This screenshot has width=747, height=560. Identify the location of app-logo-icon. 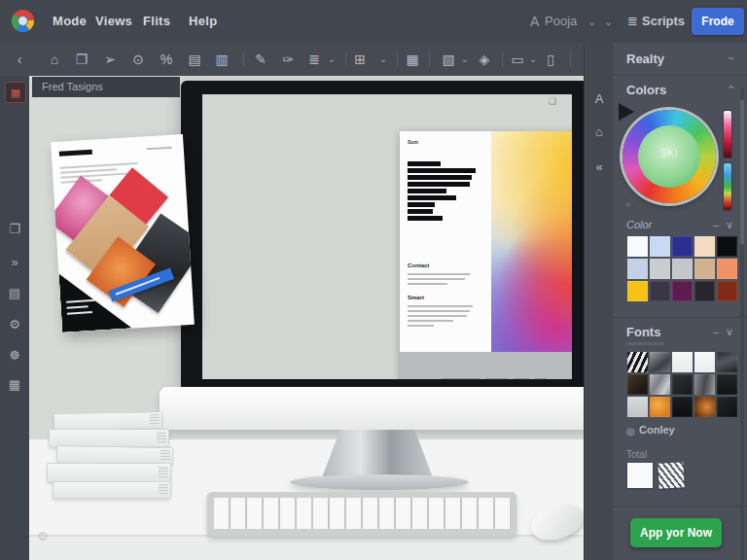
(23, 21).